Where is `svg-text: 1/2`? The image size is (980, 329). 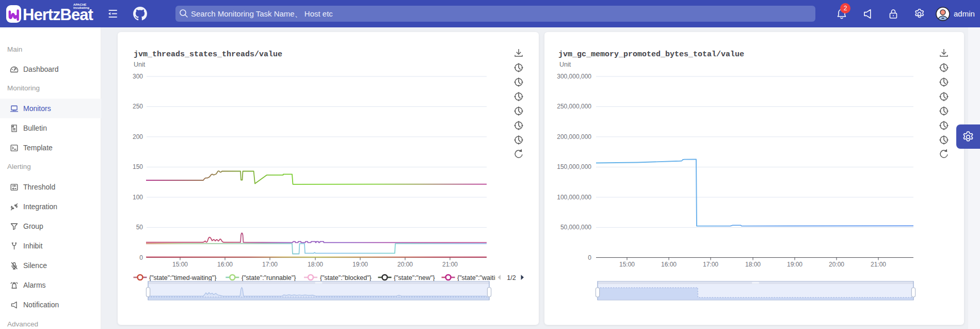 svg-text: 1/2 is located at coordinates (511, 278).